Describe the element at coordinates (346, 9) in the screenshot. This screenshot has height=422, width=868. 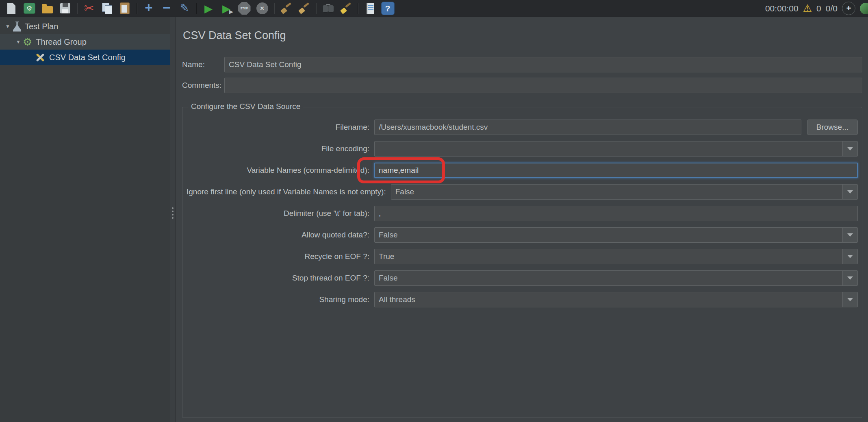
I see `search-reset-broom-icon` at that location.